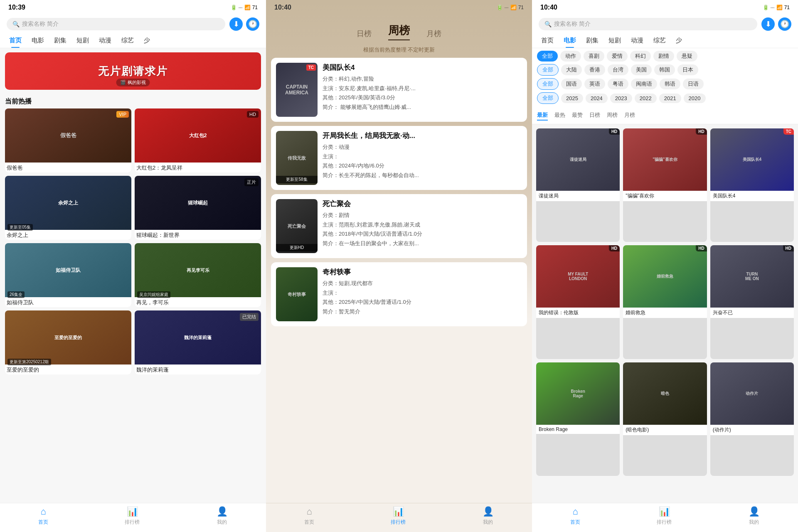 This screenshot has height=532, width=798. I want to click on card-img-3: 余烬之上, so click(68, 203).